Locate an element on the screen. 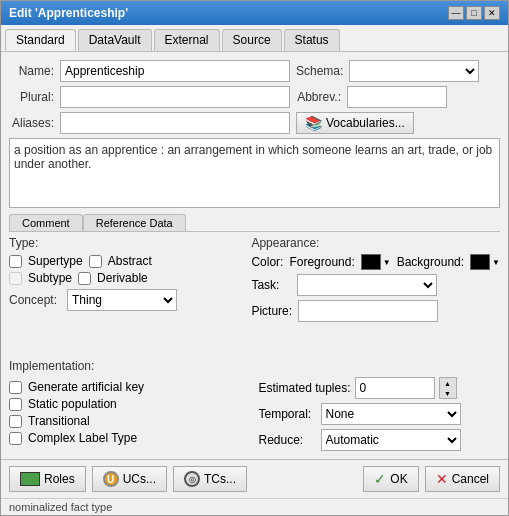  name-row: Name: Schema: is located at coordinates (254, 71).